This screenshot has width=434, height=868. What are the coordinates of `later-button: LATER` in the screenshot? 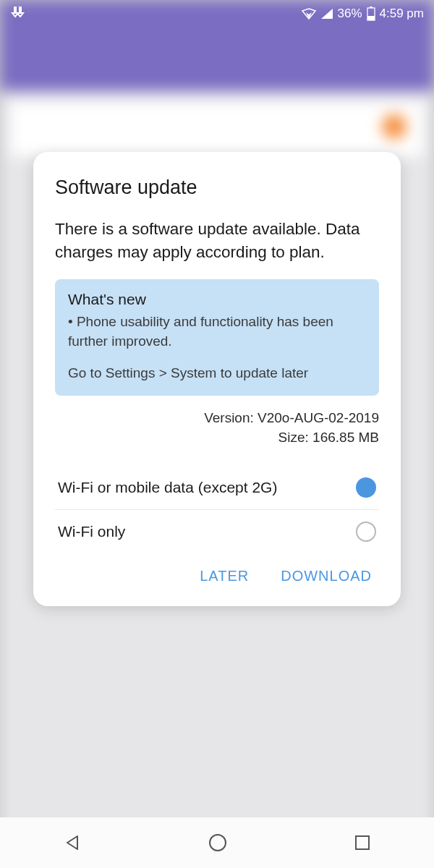 It's located at (224, 576).